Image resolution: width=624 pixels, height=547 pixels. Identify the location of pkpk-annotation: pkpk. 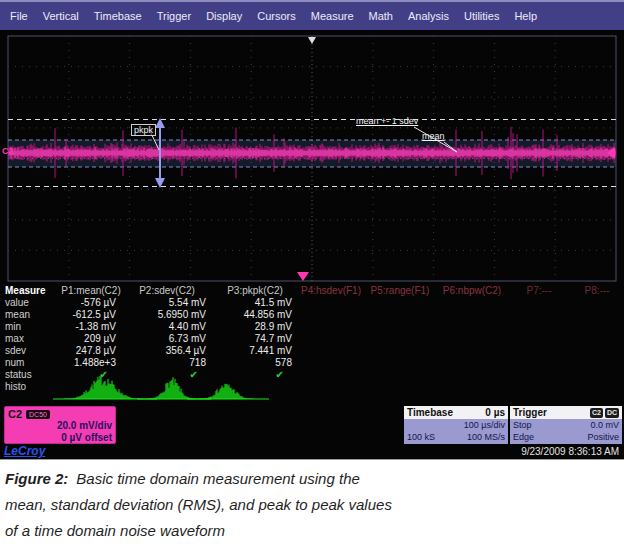
(144, 130).